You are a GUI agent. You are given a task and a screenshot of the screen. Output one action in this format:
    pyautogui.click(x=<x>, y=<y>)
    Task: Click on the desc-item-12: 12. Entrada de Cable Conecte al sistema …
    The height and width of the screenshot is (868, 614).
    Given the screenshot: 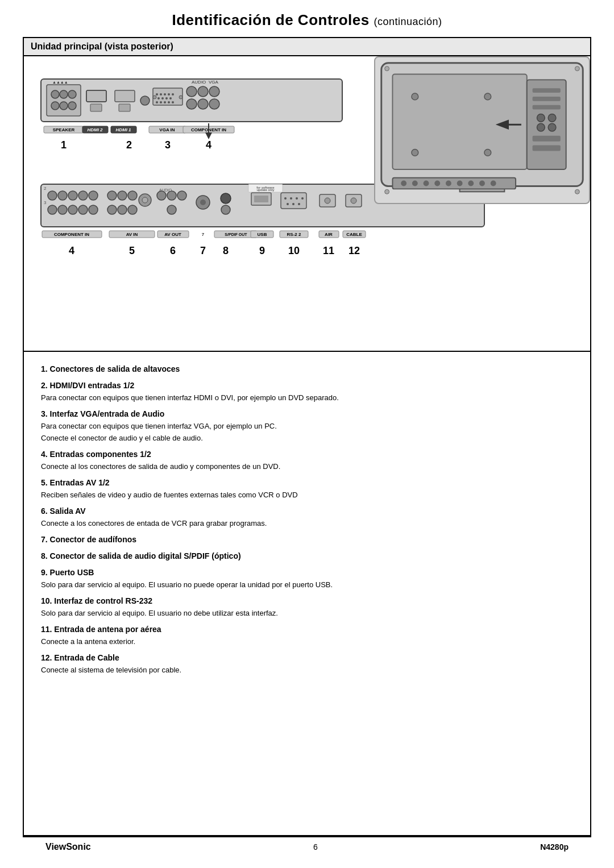 What is the action you would take?
    pyautogui.click(x=307, y=664)
    